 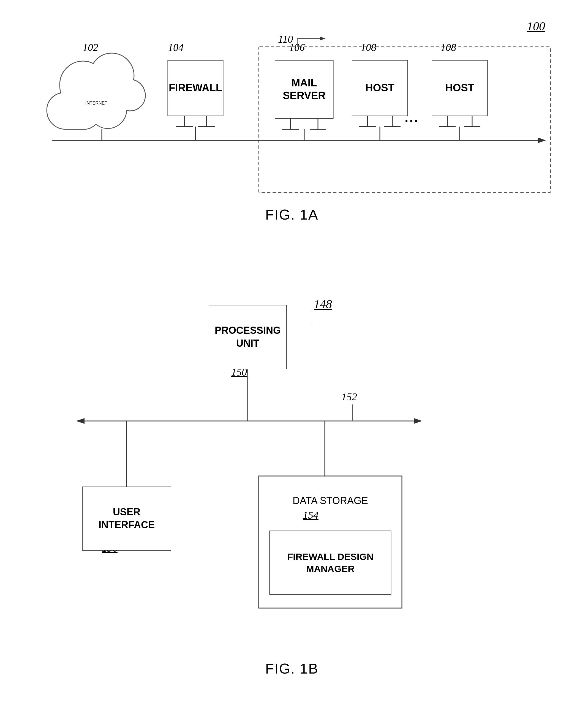 What do you see at coordinates (369, 47) in the screenshot?
I see `ref-108a: 108` at bounding box center [369, 47].